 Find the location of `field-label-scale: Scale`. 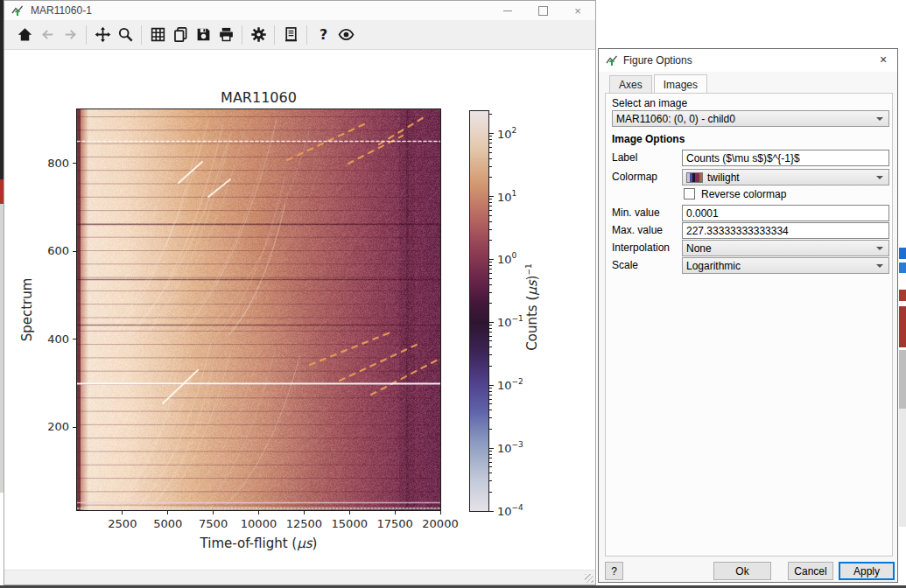

field-label-scale: Scale is located at coordinates (625, 265).